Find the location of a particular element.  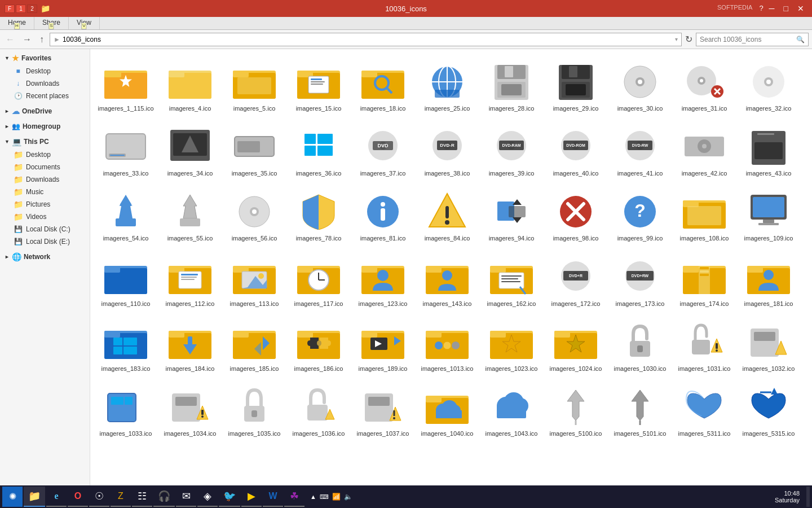

ribbon-tab-share: Share S is located at coordinates (52, 23).